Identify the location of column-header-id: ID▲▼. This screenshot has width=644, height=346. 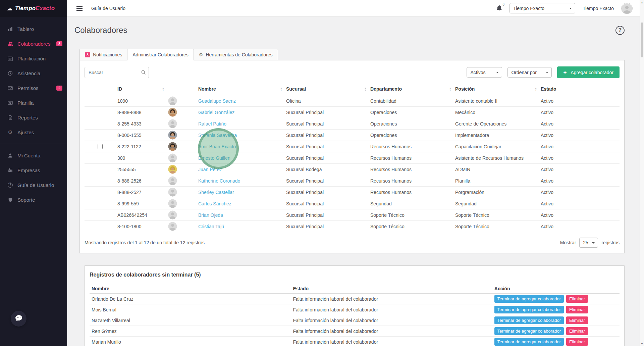
(141, 89).